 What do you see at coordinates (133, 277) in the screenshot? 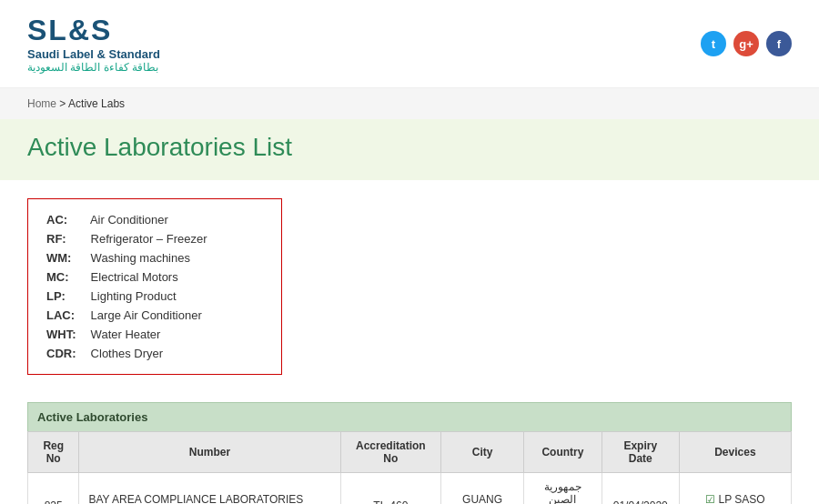
I see `legend-desc: Electrical Motors` at bounding box center [133, 277].